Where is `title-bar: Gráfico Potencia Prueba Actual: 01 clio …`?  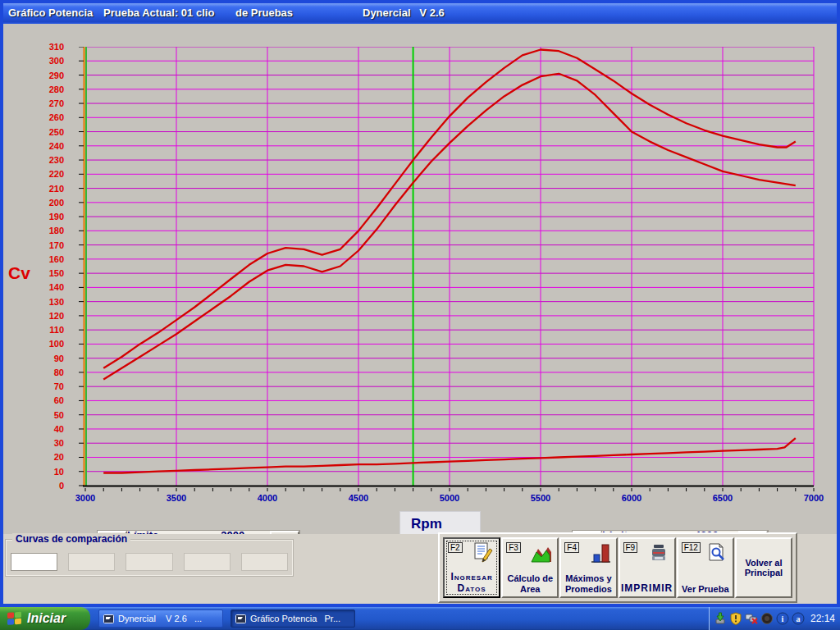
title-bar: Gráfico Potencia Prueba Actual: 01 clio … is located at coordinates (420, 13).